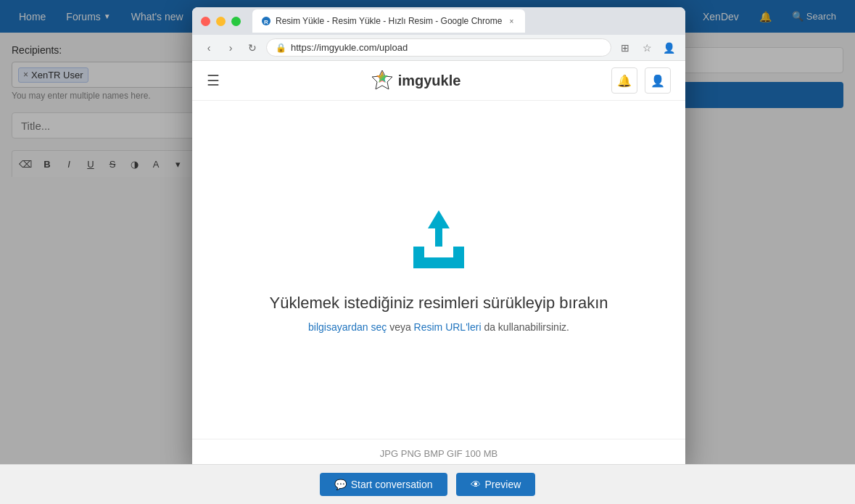  What do you see at coordinates (220, 22) in the screenshot?
I see `chrome-minimize-button` at bounding box center [220, 22].